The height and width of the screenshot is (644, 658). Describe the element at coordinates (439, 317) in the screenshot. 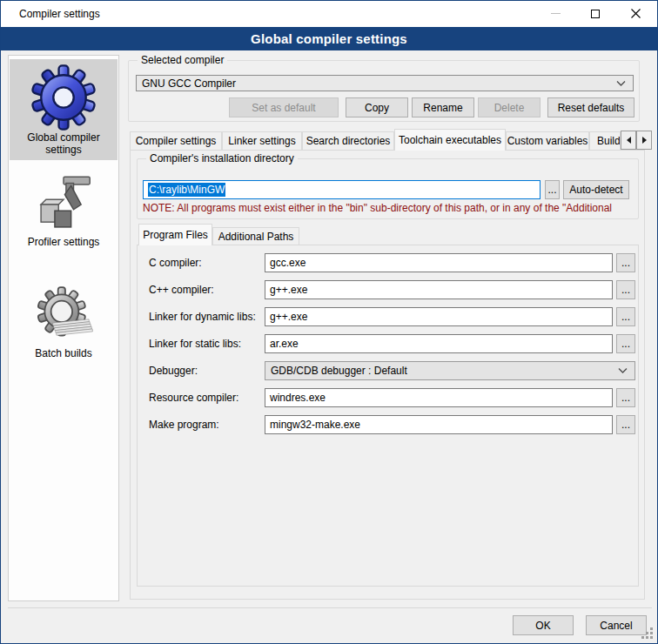

I see `dynamic-linker-input: g++.exe` at that location.